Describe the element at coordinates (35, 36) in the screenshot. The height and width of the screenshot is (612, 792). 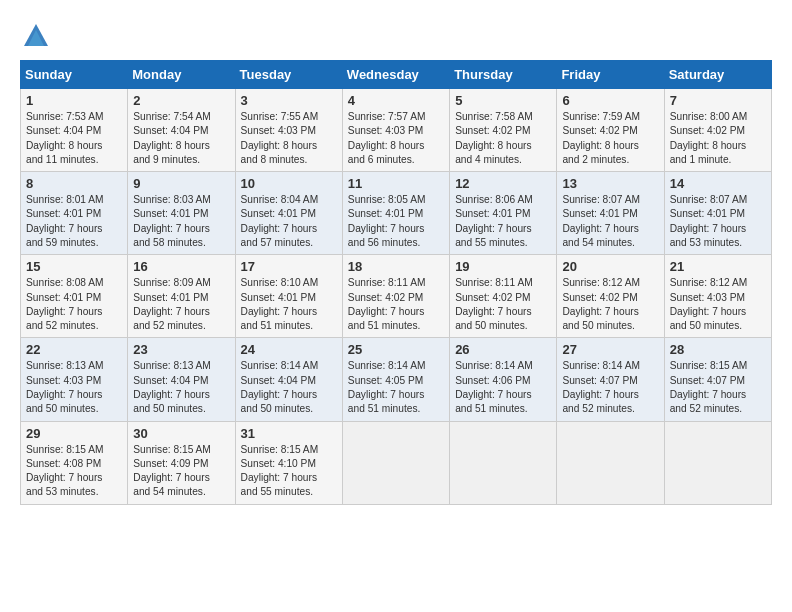
I see `logo` at that location.